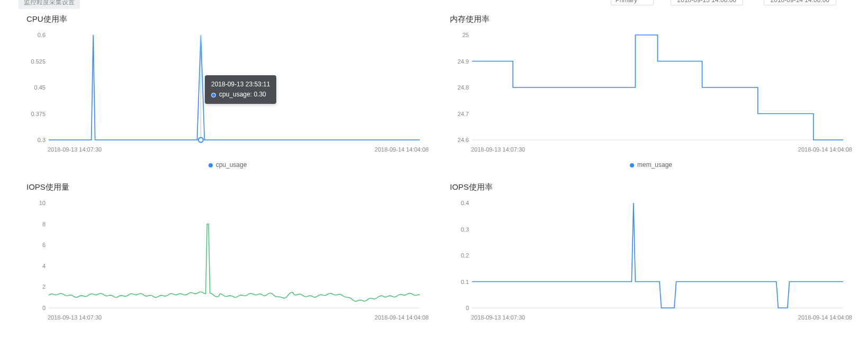 The width and height of the screenshot is (868, 354). What do you see at coordinates (651, 19) in the screenshot?
I see `chart-title: 内存使用率` at bounding box center [651, 19].